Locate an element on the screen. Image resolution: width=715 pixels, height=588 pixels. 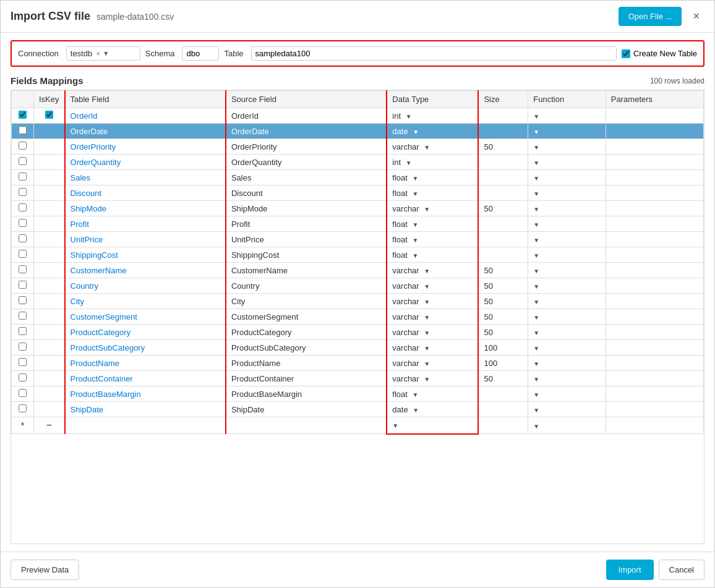
cancel-button: Cancel is located at coordinates (682, 570).